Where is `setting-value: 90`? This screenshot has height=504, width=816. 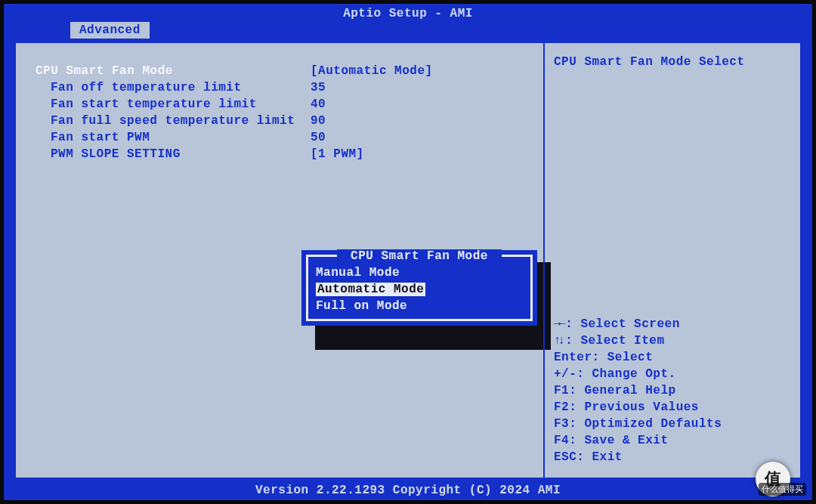 setting-value: 90 is located at coordinates (427, 121).